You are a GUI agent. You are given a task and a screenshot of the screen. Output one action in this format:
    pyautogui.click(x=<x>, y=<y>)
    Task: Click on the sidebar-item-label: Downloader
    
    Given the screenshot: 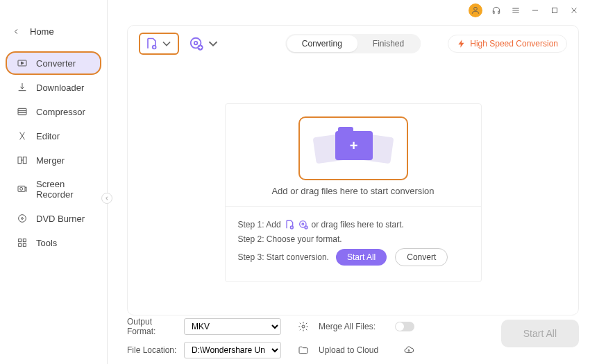 What is the action you would take?
    pyautogui.click(x=60, y=87)
    